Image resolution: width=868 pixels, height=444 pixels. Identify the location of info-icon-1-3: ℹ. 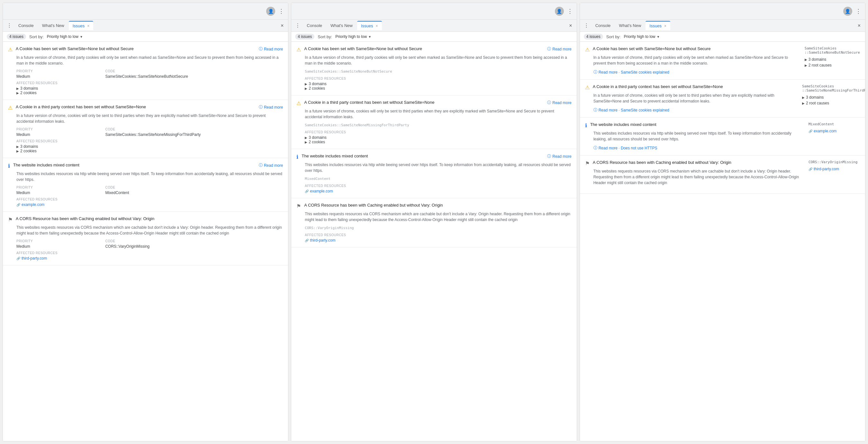
(9, 166).